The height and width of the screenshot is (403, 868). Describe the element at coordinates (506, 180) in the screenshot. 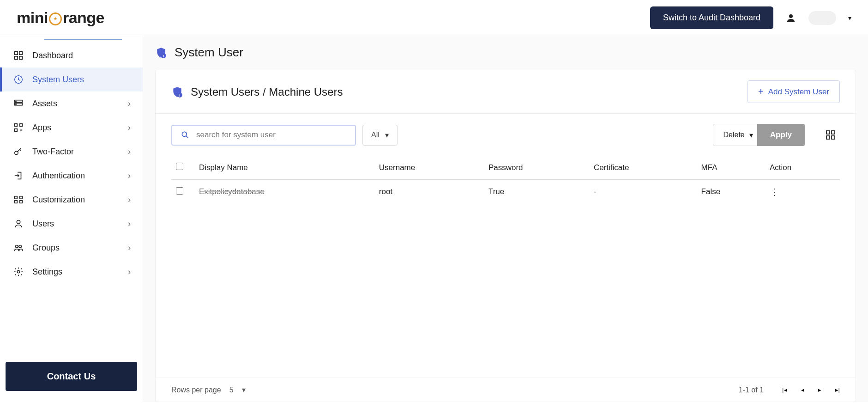

I see `system-users-table: Display Name Username Password Certifica…` at that location.